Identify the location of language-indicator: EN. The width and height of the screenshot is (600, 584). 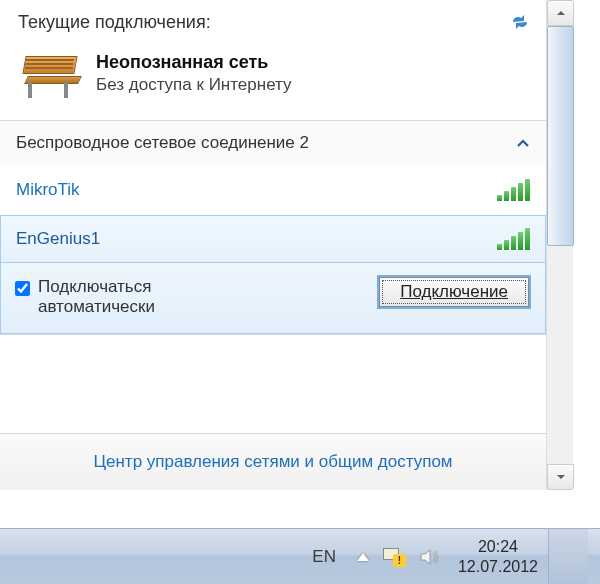
(324, 557).